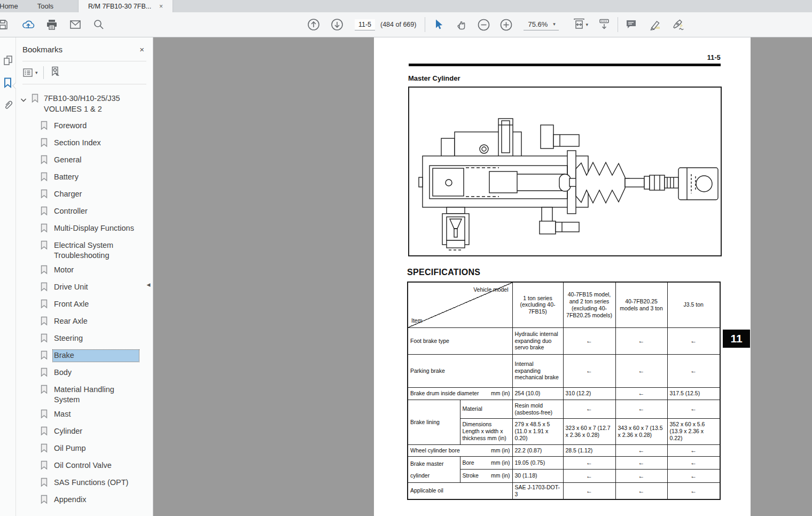  Describe the element at coordinates (486, 476) in the screenshot. I see `sub-row-label: Strokemm (in)` at that location.